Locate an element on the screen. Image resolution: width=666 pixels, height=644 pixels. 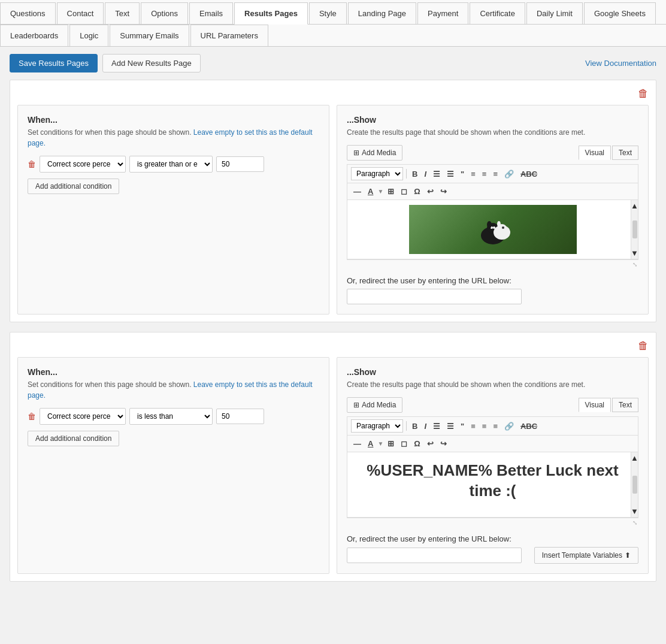
align-left-btn-1: ≡ is located at coordinates (473, 174).